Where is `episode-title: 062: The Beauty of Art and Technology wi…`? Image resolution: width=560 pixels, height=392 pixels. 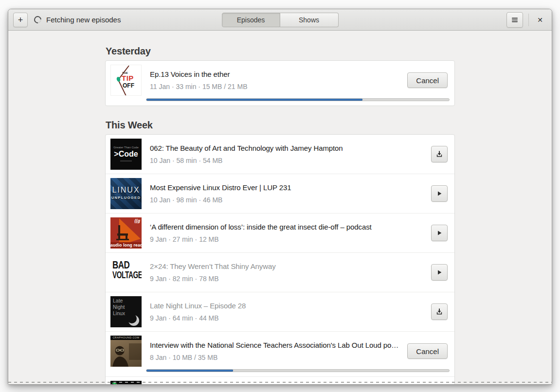
episode-title: 062: The Beauty of Art and Technology wi… is located at coordinates (288, 148).